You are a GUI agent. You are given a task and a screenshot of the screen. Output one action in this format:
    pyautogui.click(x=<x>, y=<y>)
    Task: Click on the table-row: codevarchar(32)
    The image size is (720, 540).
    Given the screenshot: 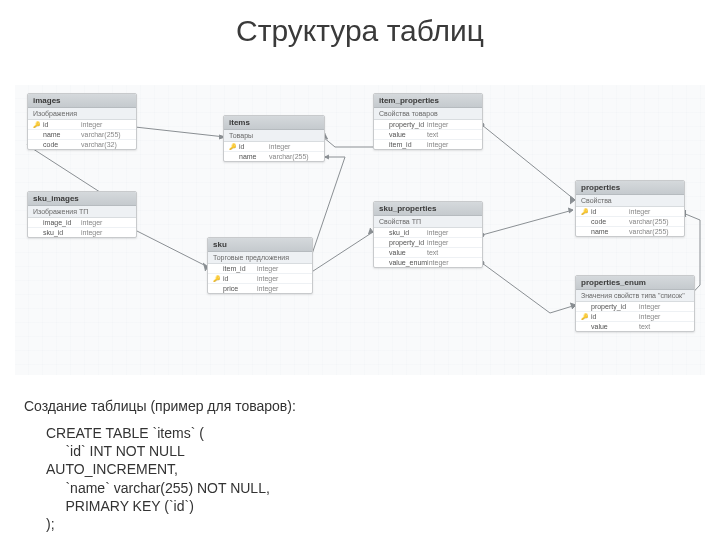 What is the action you would take?
    pyautogui.click(x=82, y=144)
    